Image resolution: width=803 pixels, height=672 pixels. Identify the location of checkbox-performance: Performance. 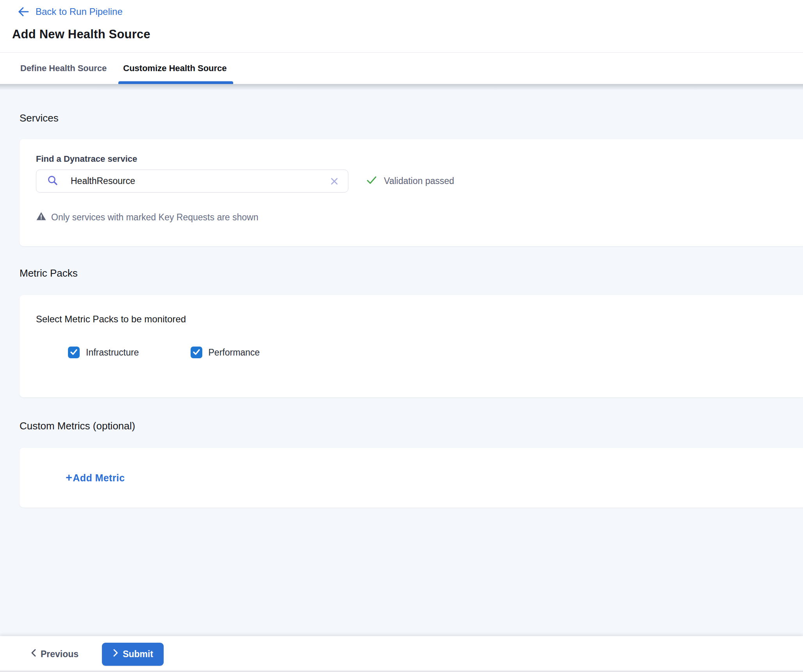
(225, 352).